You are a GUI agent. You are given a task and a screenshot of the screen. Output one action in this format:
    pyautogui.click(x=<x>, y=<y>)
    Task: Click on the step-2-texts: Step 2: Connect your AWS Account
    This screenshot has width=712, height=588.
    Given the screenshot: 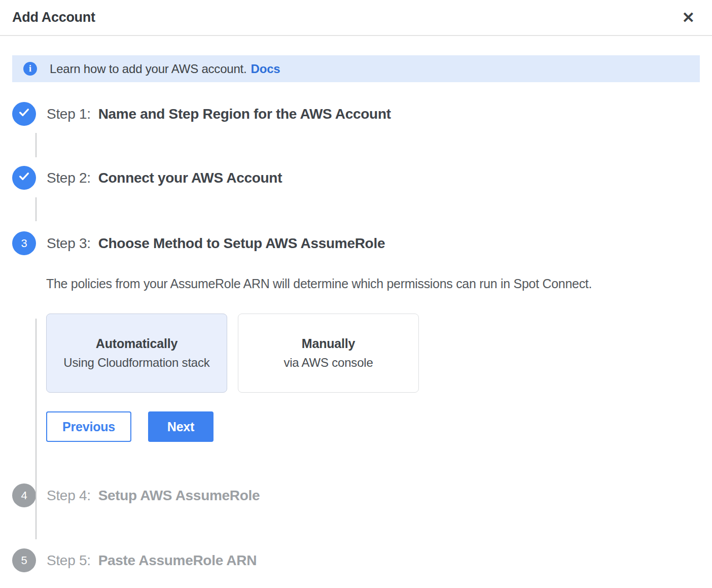 What is the action you would take?
    pyautogui.click(x=164, y=178)
    